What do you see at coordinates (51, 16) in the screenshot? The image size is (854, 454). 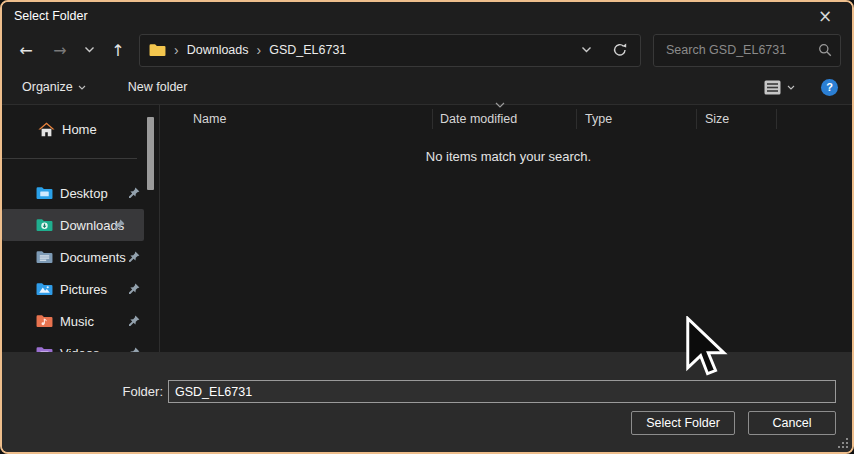 I see `dialog-title: Select Folder` at bounding box center [51, 16].